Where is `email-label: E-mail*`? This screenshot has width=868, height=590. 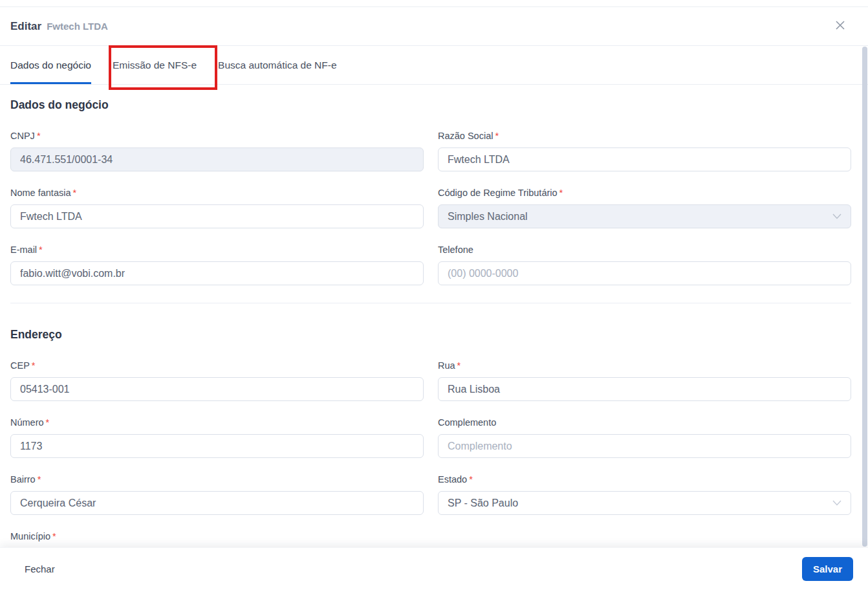 email-label: E-mail* is located at coordinates (217, 250).